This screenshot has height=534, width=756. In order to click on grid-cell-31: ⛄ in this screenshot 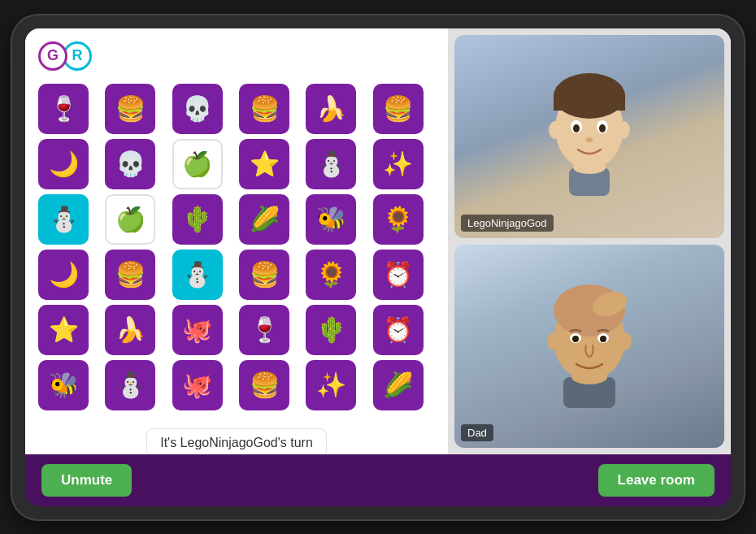, I will do `click(130, 385)`.